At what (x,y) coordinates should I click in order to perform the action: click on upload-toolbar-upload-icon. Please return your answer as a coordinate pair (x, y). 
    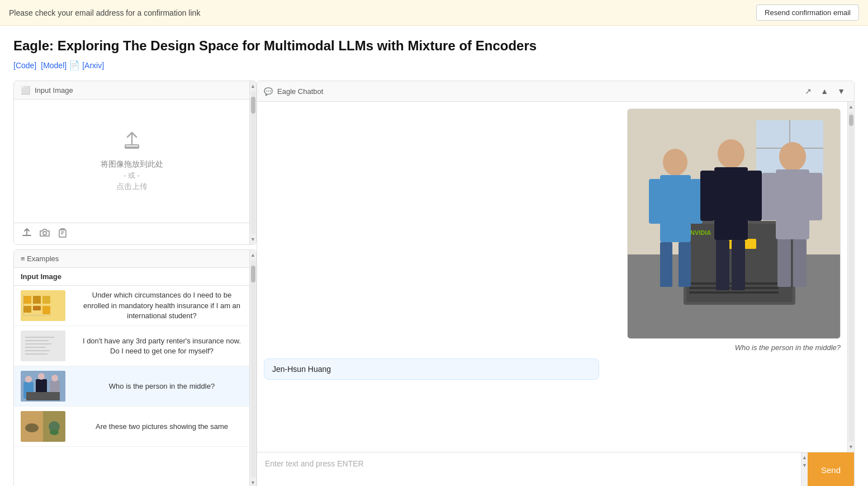
    Looking at the image, I should click on (27, 234).